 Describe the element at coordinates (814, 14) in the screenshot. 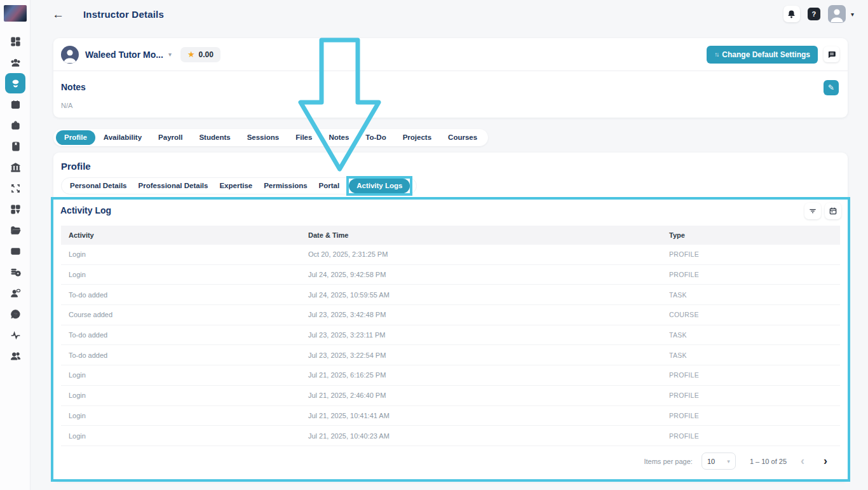

I see `help-button: ?` at that location.